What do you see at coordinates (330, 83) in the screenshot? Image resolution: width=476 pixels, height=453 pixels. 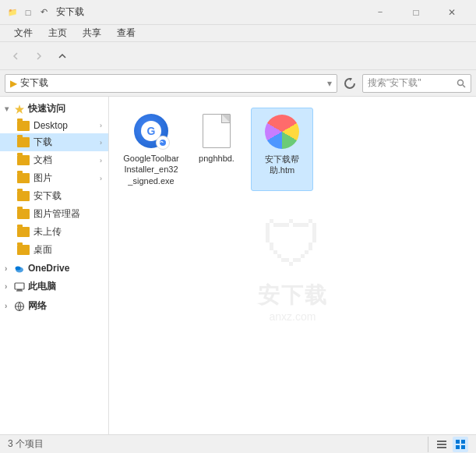 I see `address-dropdown-arrow: ▾` at bounding box center [330, 83].